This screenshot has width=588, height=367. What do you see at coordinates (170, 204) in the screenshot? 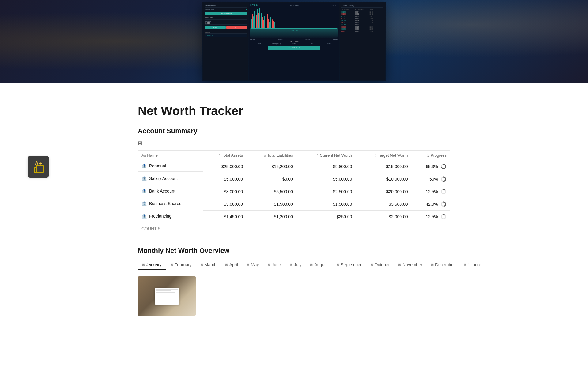
I see `row-name-cell: 🏦 Business Shares` at bounding box center [170, 204].